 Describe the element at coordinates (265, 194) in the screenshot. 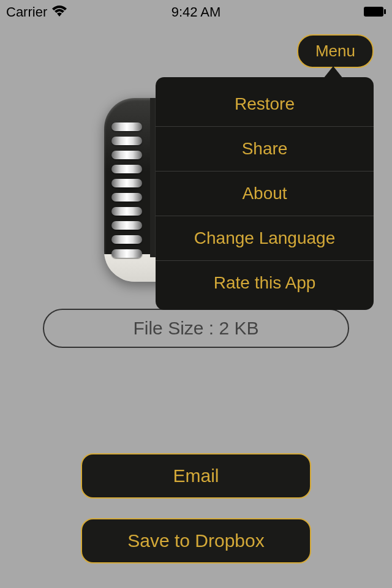

I see `menu-item-about: About` at that location.